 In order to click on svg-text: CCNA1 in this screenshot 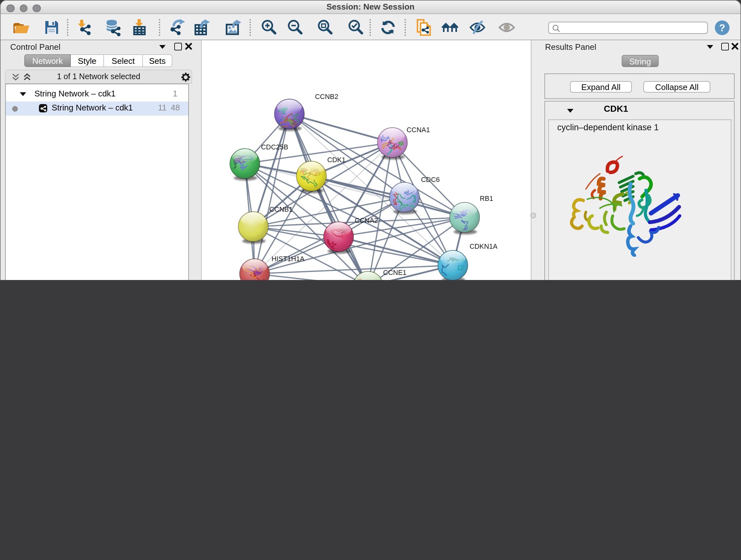, I will do `click(418, 130)`.